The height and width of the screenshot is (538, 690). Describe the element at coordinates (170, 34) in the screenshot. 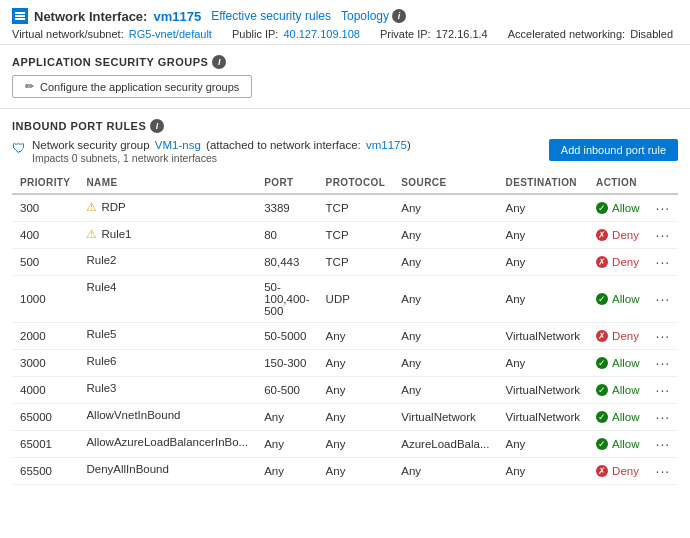

I see `subnet-link: RG5-vnet/default` at that location.